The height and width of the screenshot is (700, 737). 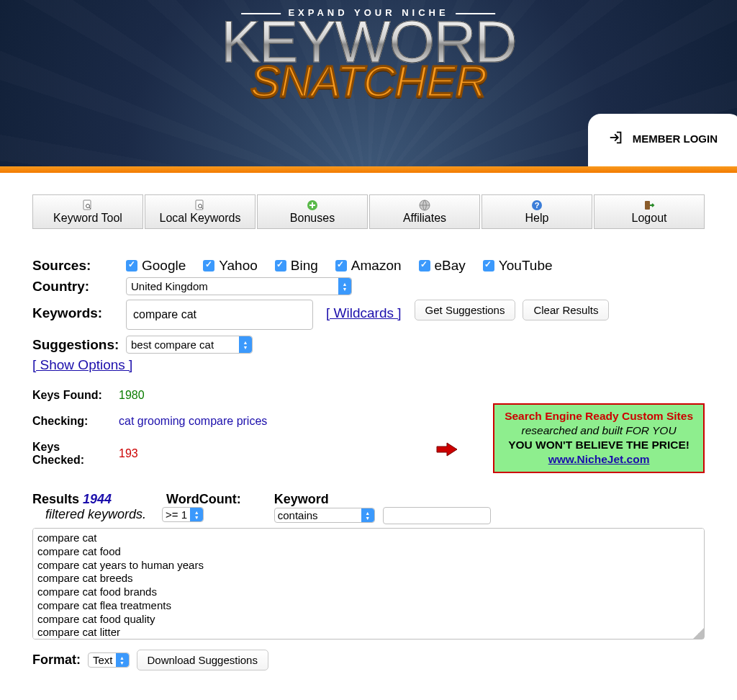 I want to click on clear-results-button: Clear Results, so click(x=566, y=310).